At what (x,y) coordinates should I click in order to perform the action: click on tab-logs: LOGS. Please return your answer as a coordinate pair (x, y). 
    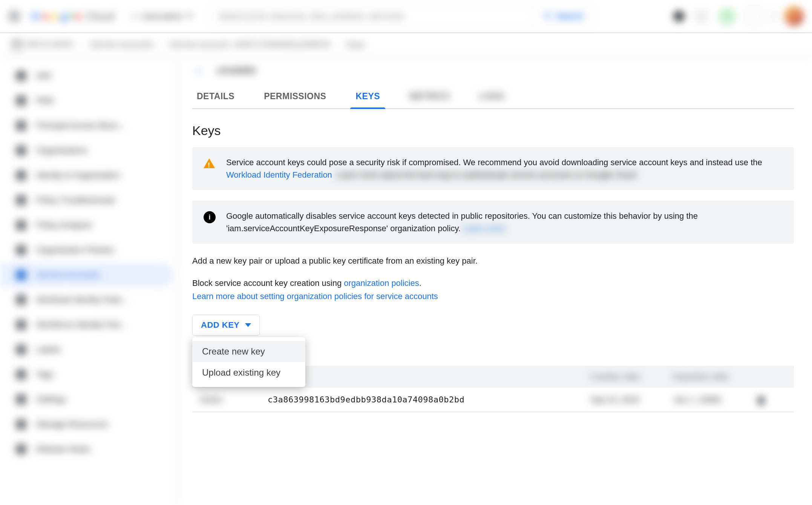
    Looking at the image, I should click on (492, 97).